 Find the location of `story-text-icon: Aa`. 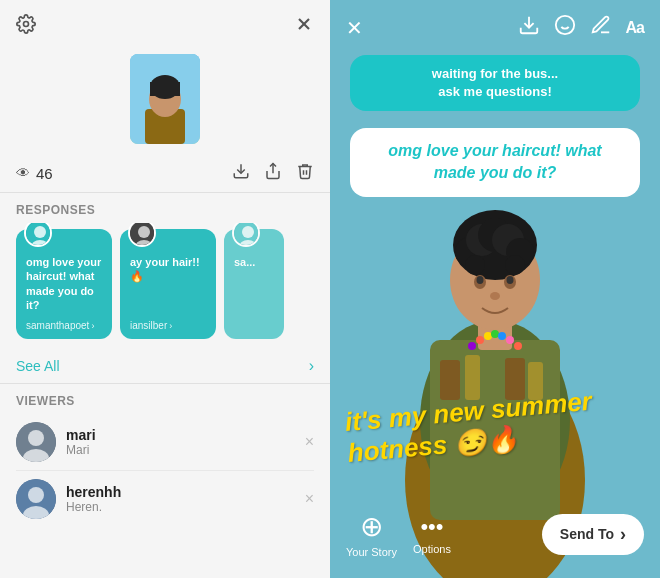

story-text-icon: Aa is located at coordinates (635, 28).